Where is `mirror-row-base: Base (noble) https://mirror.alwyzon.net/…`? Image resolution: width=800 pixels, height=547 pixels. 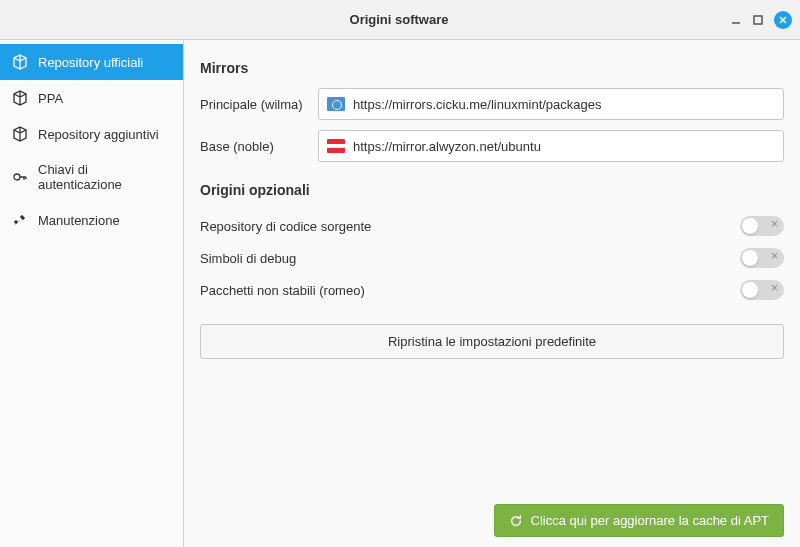 mirror-row-base: Base (noble) https://mirror.alwyzon.net/… is located at coordinates (492, 146).